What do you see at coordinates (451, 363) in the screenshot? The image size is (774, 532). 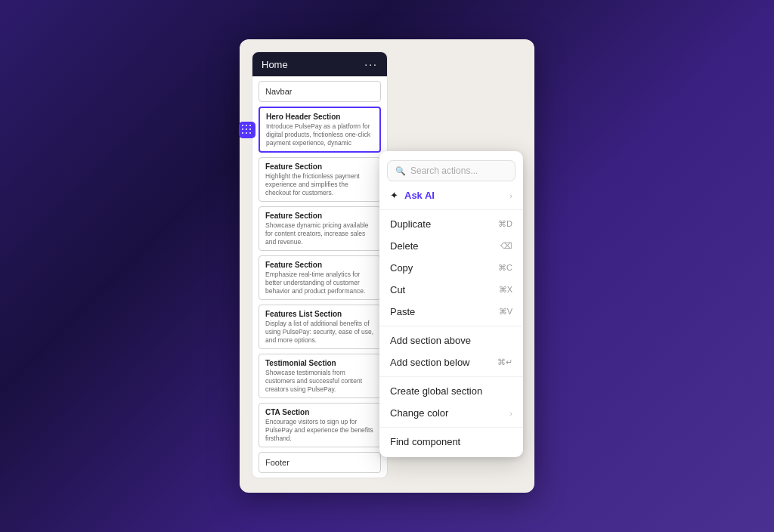 I see `menu-item-add-below: Add section below ⌘↵` at bounding box center [451, 363].